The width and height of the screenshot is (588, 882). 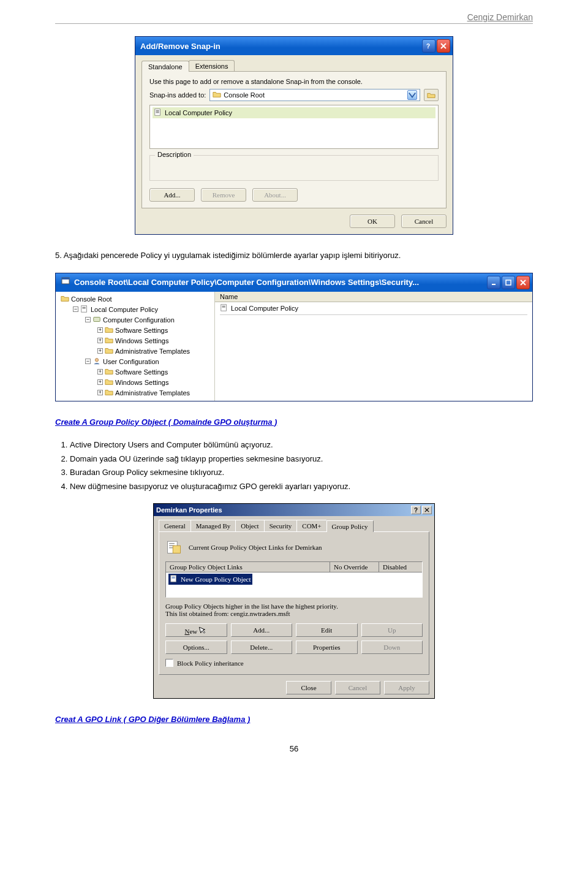 What do you see at coordinates (124, 310) in the screenshot?
I see `tree-label: Local Computer Policy` at bounding box center [124, 310].